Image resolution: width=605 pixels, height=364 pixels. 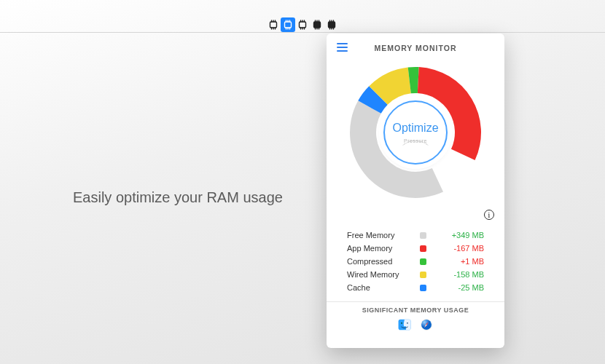 I want to click on stat-row: App Memory-167 MB, so click(x=415, y=248).